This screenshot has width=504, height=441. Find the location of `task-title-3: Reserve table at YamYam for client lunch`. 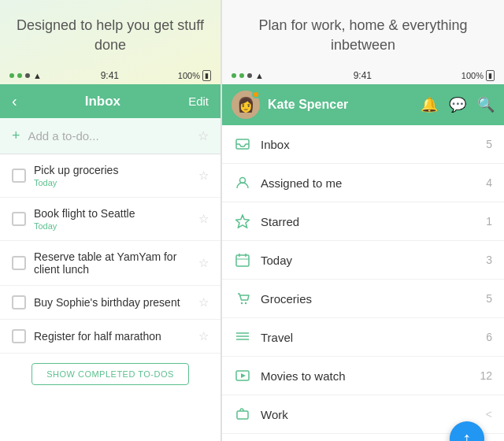

task-title-3: Reserve table at YamYam for client lunch is located at coordinates (112, 263).